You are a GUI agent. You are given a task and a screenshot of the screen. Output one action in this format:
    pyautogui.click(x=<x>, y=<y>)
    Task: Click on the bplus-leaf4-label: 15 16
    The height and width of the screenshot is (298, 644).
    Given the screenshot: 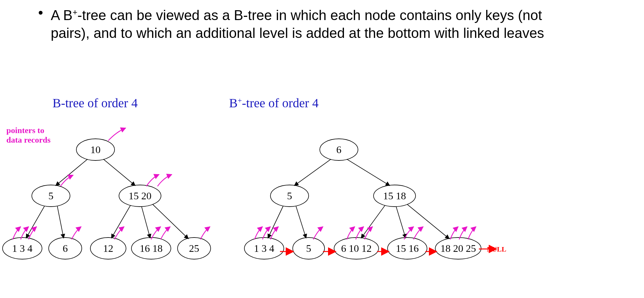 What is the action you would take?
    pyautogui.click(x=407, y=248)
    